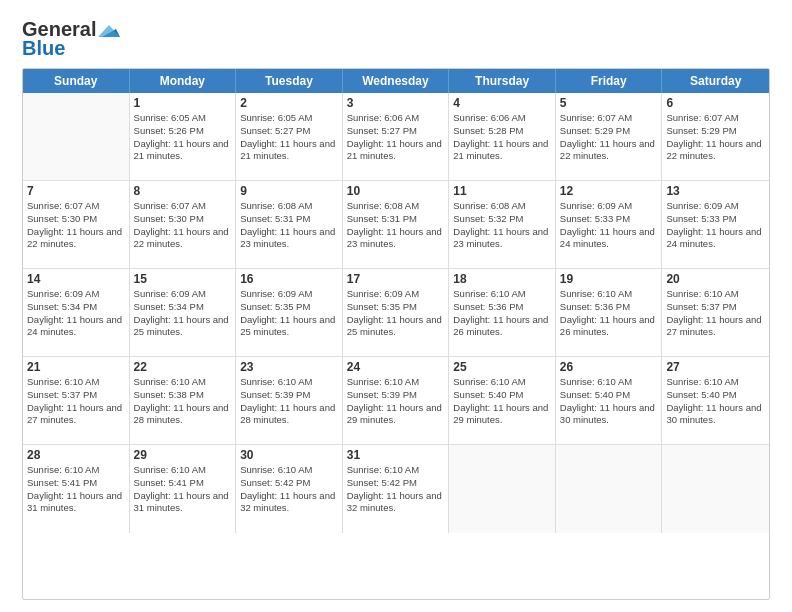 The width and height of the screenshot is (792, 612). I want to click on calendar-cell: 31Sunrise: 6:10 AMSunset: 5:42 PMDayligh…, so click(396, 489).